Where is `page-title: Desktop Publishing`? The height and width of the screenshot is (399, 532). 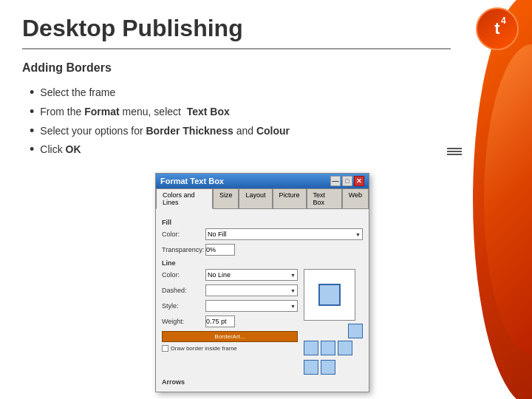 page-title: Desktop Publishing is located at coordinates (236, 33).